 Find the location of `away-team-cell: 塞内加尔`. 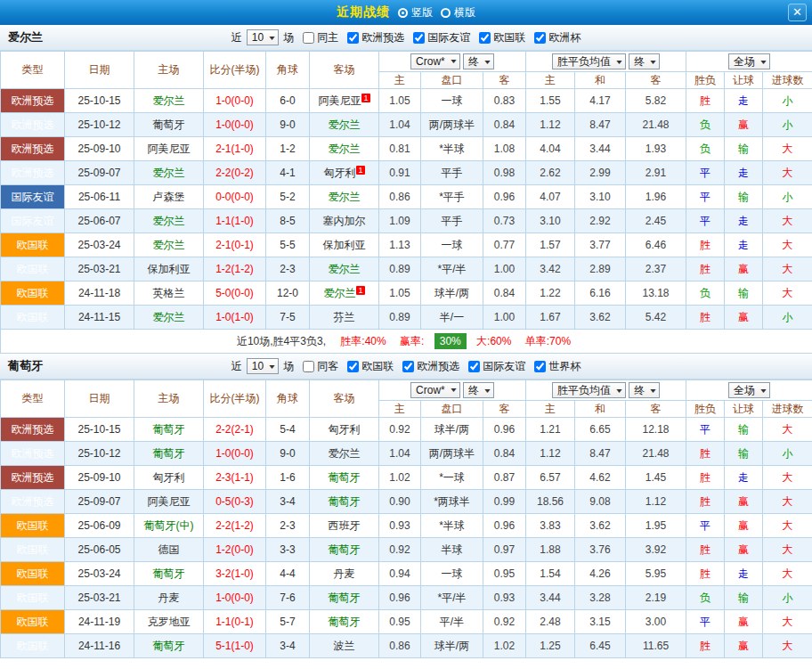

away-team-cell: 塞内加尔 is located at coordinates (345, 221).